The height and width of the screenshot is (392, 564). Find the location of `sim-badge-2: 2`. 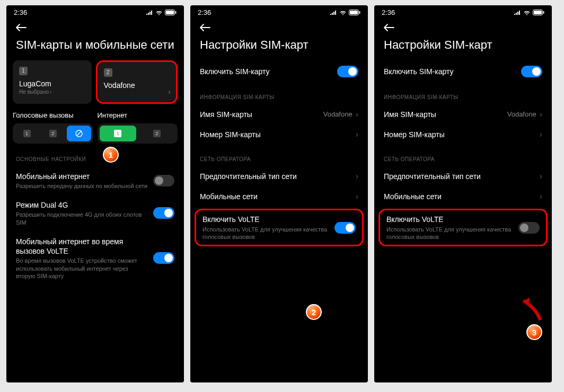

sim-badge-2: 2 is located at coordinates (108, 73).